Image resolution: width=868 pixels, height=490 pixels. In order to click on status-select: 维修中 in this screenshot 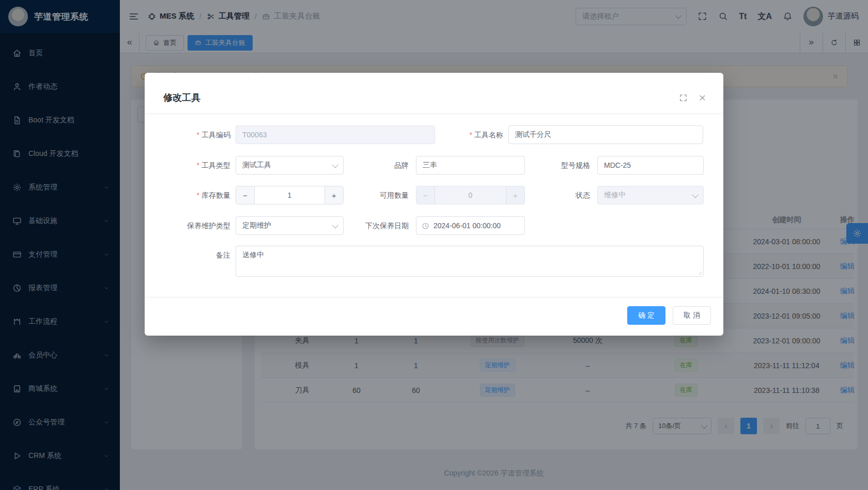, I will do `click(650, 195)`.